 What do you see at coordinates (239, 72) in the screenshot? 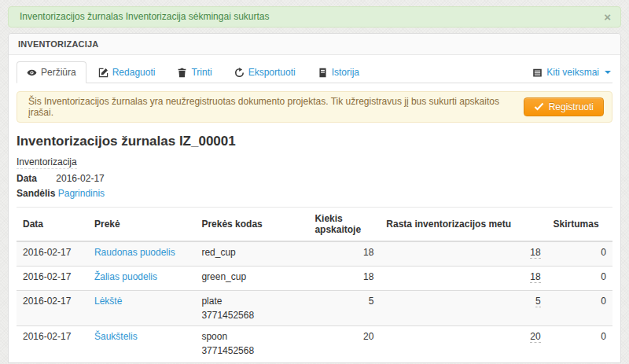
I see `export-icon` at bounding box center [239, 72].